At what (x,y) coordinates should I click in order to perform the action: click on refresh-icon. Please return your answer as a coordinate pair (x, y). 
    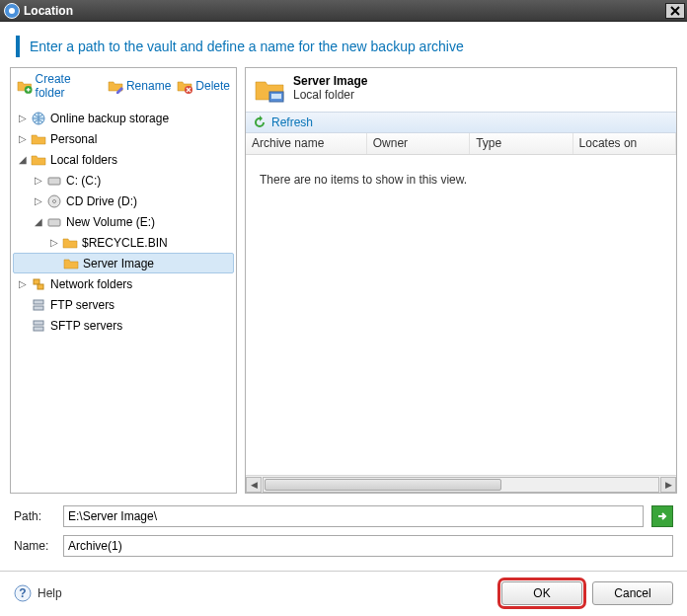
    Looking at the image, I should click on (260, 122).